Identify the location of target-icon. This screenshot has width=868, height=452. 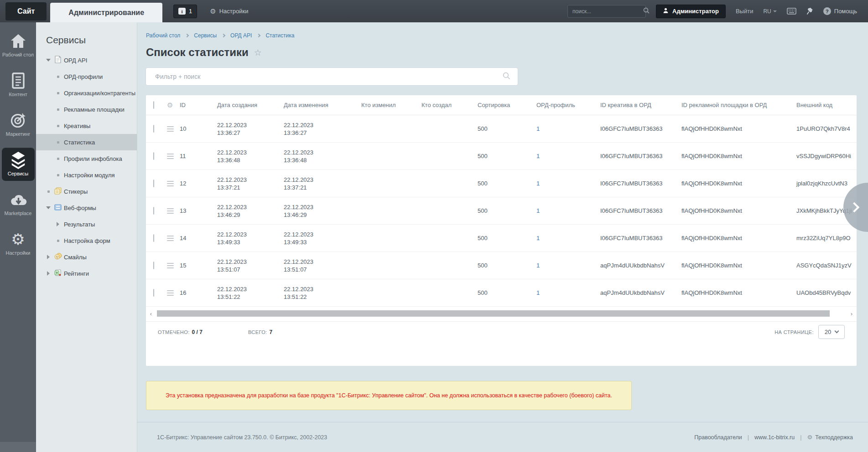
(18, 120).